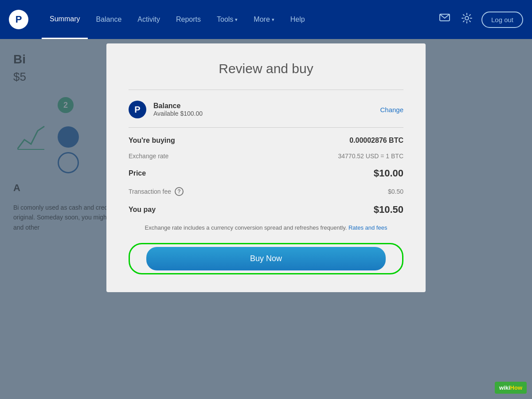 The image size is (532, 399). Describe the element at coordinates (19, 20) in the screenshot. I see `paypal-logo: P` at that location.